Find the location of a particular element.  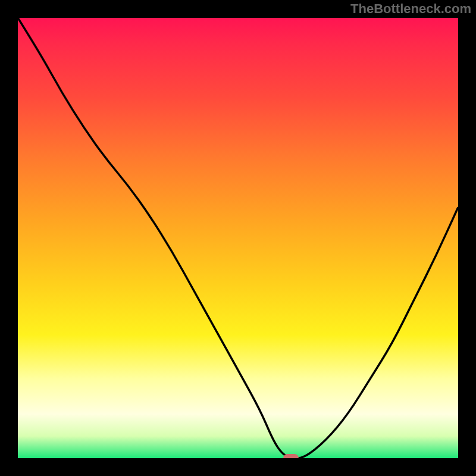

optimal-point-marker is located at coordinates (291, 456).